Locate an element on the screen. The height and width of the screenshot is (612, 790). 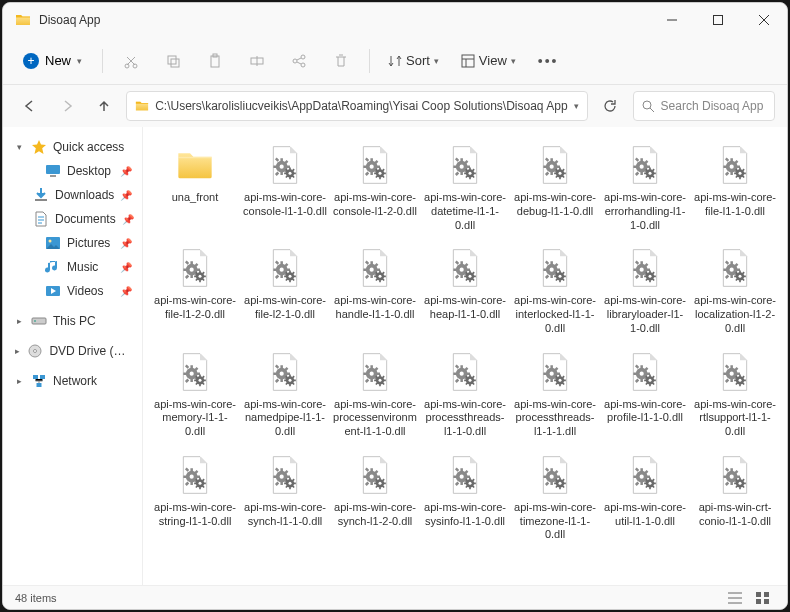
delete-button is located at coordinates (341, 61).